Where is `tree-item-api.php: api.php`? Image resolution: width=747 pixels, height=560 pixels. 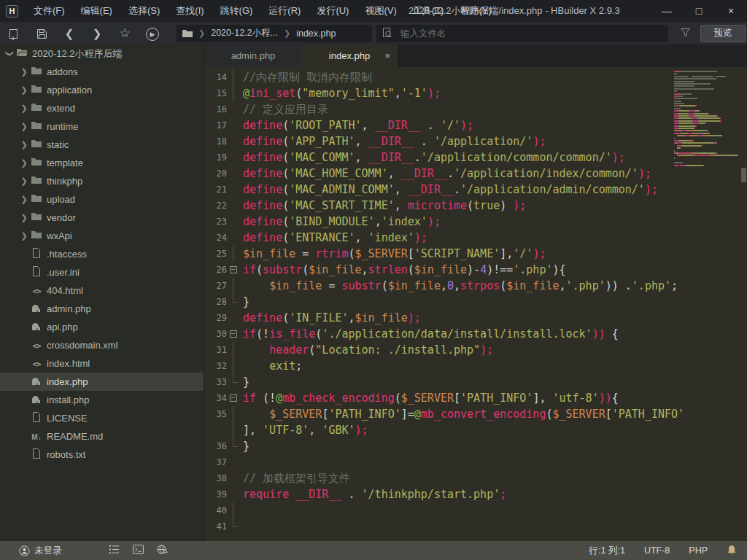
tree-item-api.php: api.php is located at coordinates (102, 327).